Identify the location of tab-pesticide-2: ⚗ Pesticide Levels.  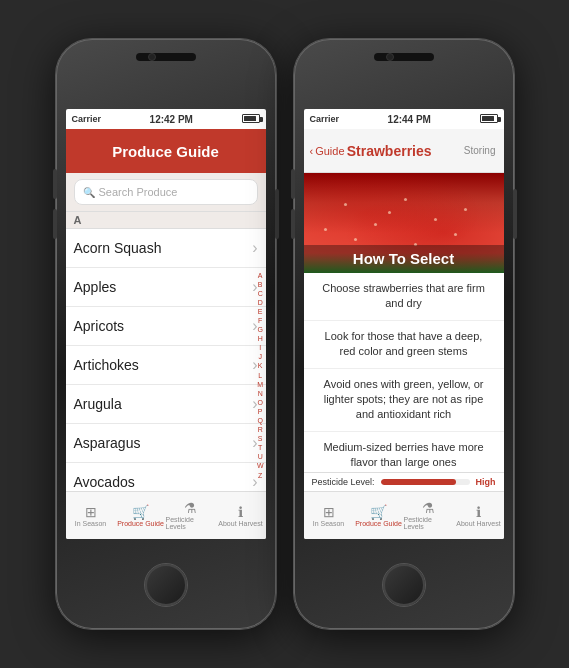
(429, 516).